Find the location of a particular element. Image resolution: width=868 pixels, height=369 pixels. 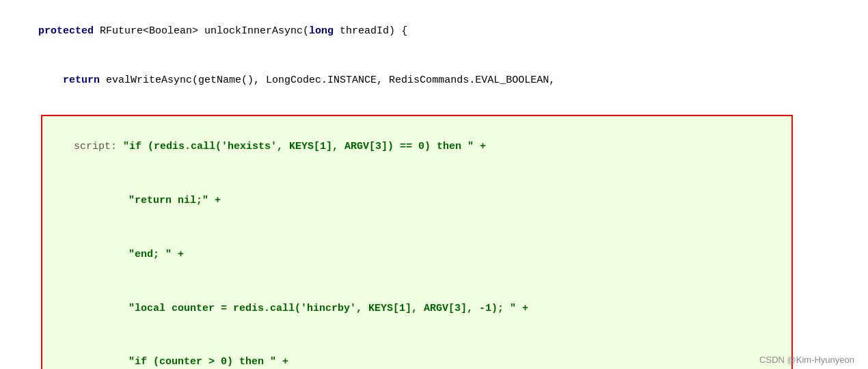

keyword-protected: protected is located at coordinates (69, 31).